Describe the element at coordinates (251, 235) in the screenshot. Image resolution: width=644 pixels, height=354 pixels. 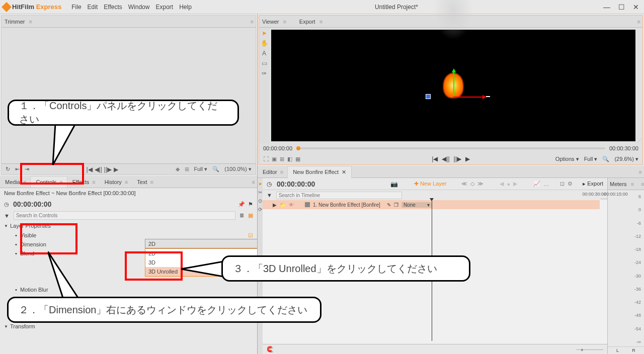
I see `checkbox-icon: ☑` at that location.